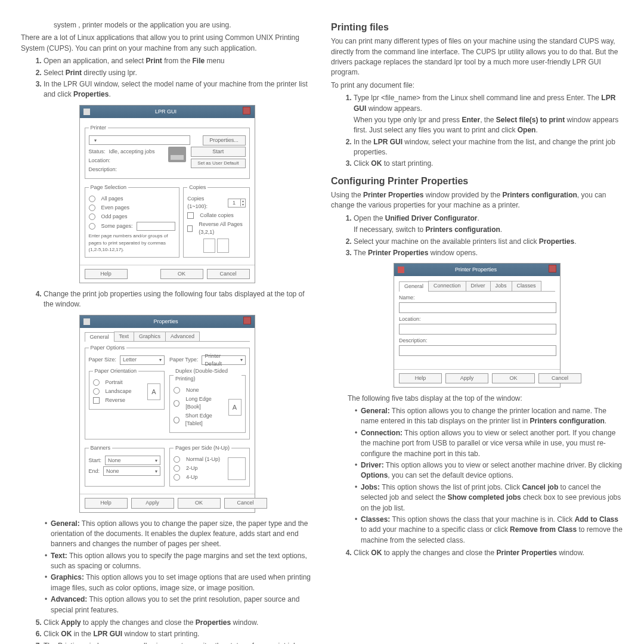 This screenshot has height=644, width=644. I want to click on t-connection: Connection: This option allows you to vi…, so click(489, 444).